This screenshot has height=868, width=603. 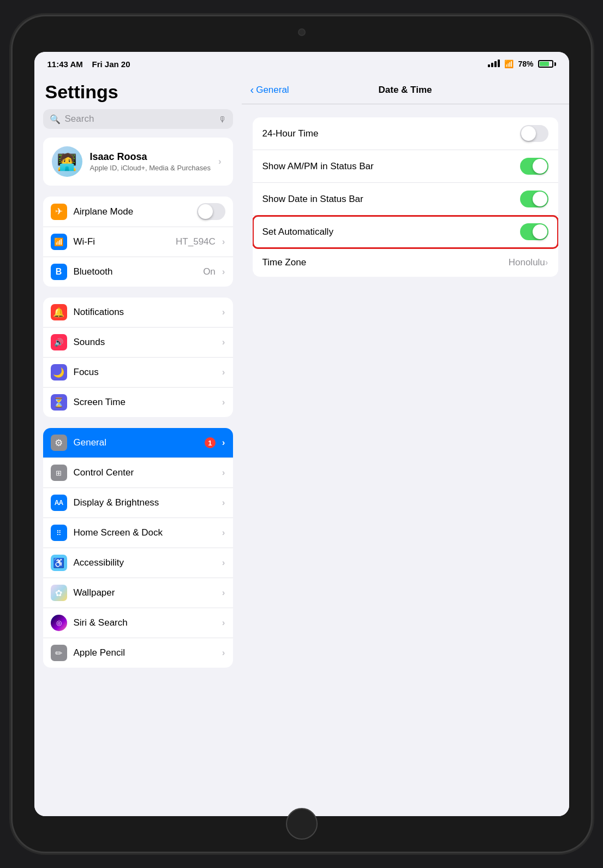 I want to click on sidebar-item-sounds: 🔊 Sounds ›, so click(x=138, y=343).